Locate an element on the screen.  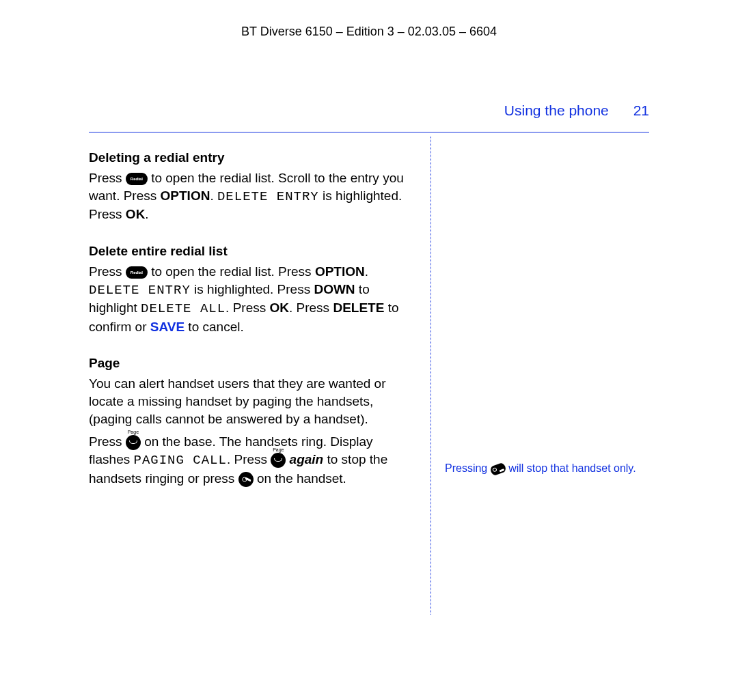
para-delete-entry: Press to open the redial list. Scroll to… is located at coordinates (253, 197).